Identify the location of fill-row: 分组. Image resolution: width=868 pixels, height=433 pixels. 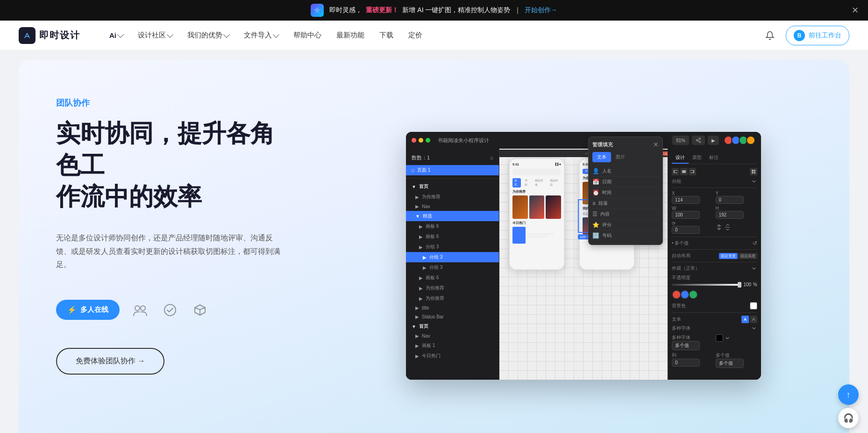
(715, 181).